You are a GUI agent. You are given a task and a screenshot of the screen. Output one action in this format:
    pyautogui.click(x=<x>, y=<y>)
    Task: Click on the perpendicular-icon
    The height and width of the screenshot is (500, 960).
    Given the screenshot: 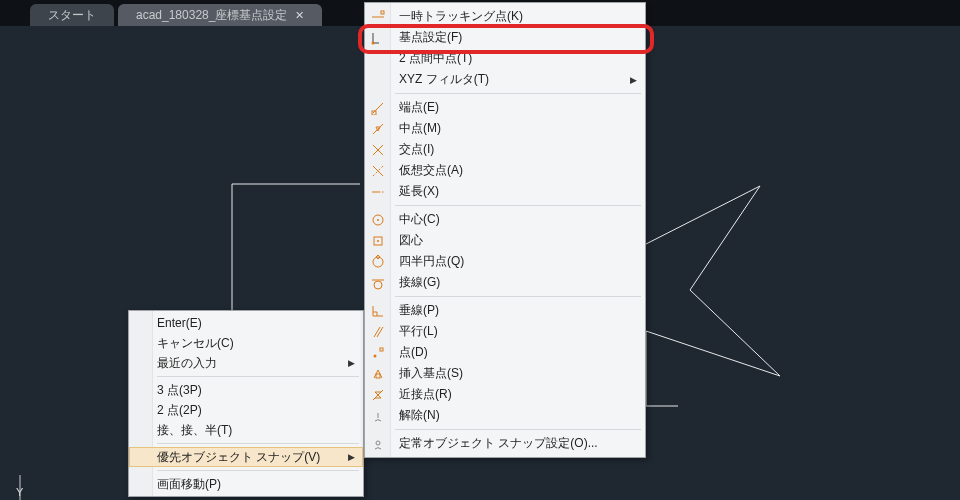 What is the action you would take?
    pyautogui.click(x=378, y=311)
    